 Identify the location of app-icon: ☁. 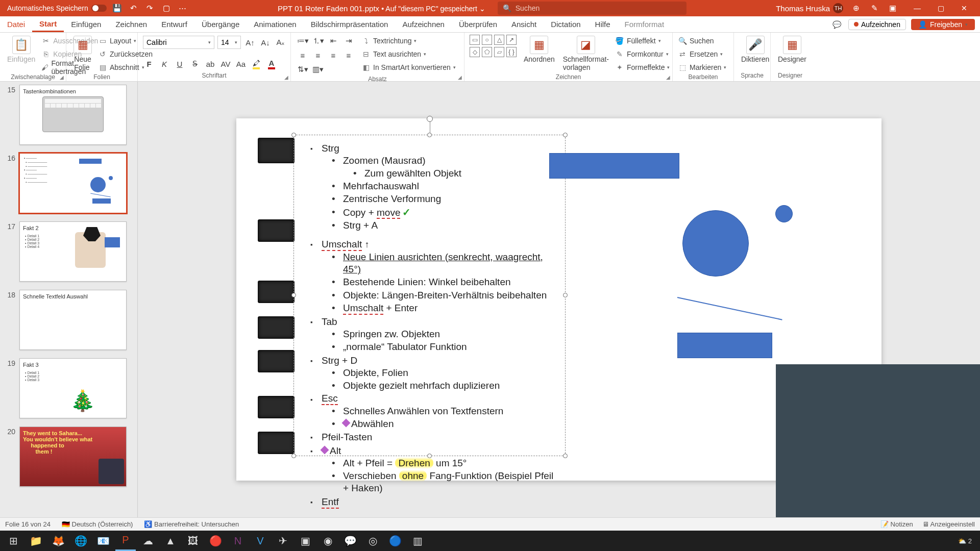
(148, 541).